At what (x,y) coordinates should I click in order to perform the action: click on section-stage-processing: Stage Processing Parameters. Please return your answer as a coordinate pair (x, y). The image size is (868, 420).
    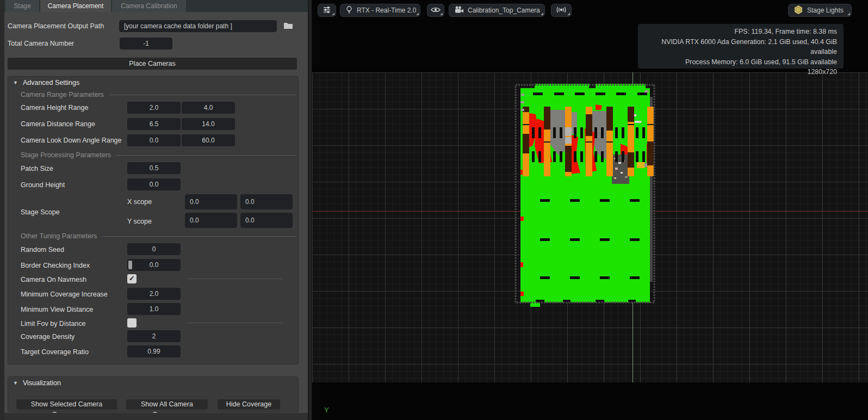
    Looking at the image, I should click on (158, 155).